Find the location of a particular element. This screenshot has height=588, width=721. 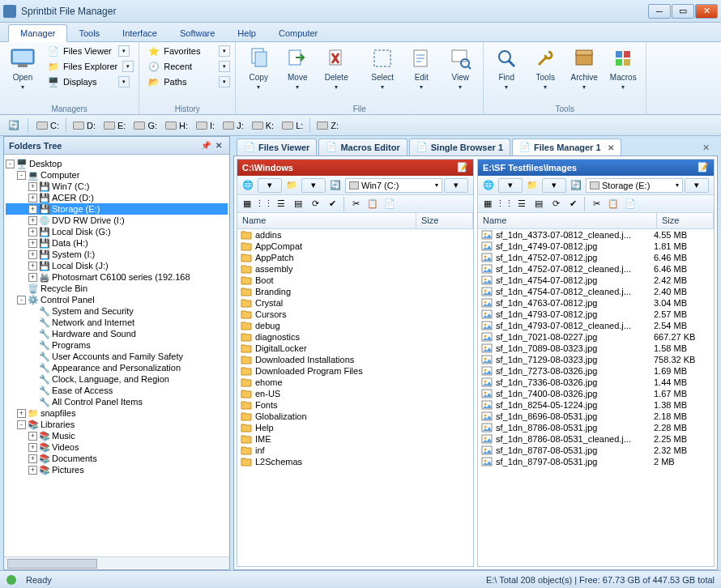

tree-node: +🖨️Photosmart C6100 series (192.168 is located at coordinates (117, 277).